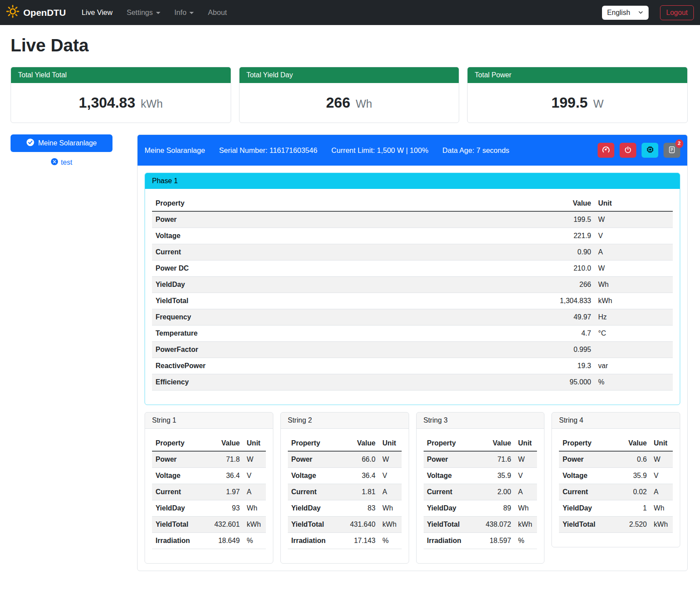 Image resolution: width=700 pixels, height=597 pixels. Describe the element at coordinates (598, 104) in the screenshot. I see `summary-unit: W` at that location.